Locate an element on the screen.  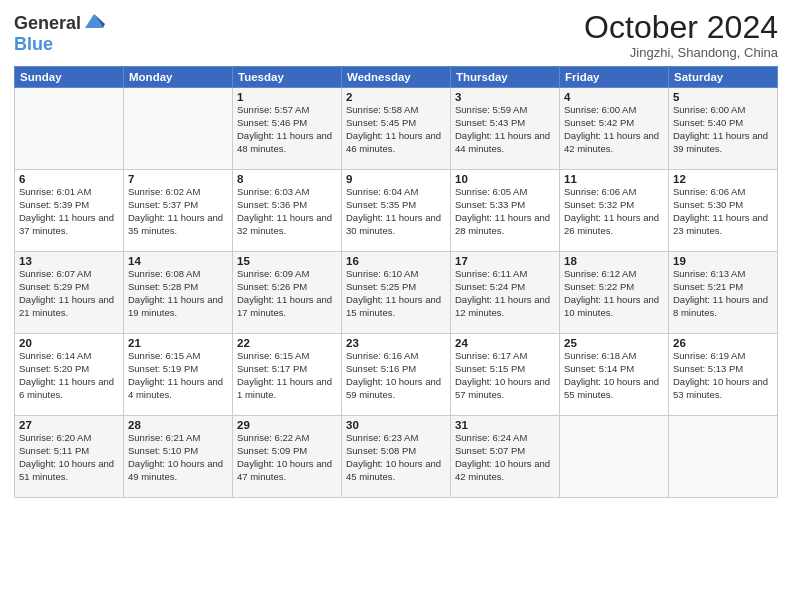
day-number: 20 is located at coordinates (69, 343).